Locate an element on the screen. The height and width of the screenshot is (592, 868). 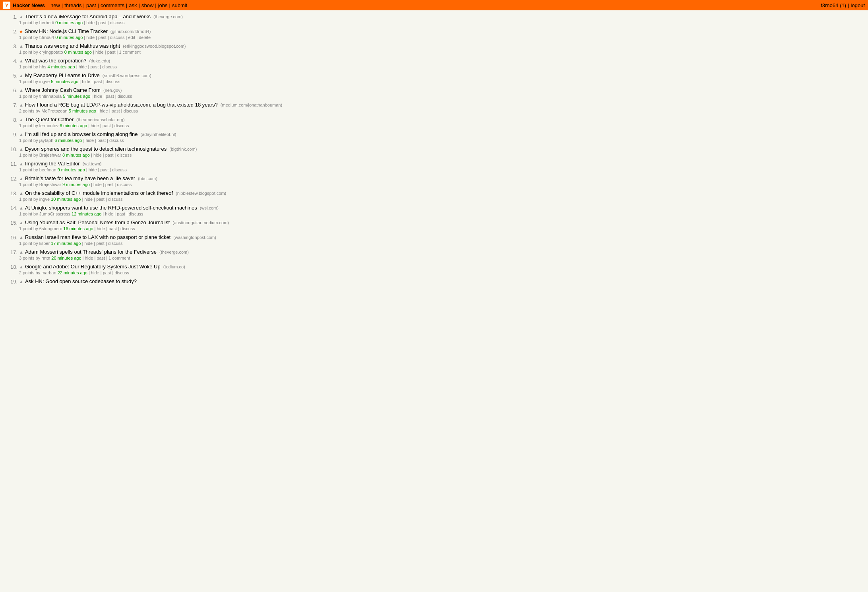
nav-threads: threads is located at coordinates (73, 6).